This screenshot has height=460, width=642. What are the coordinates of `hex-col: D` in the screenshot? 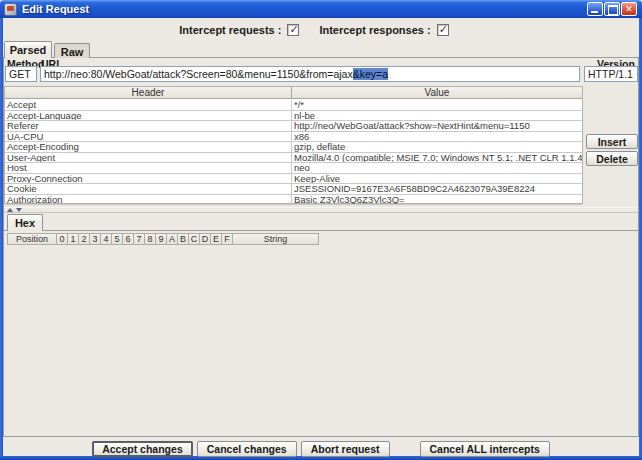 It's located at (206, 239).